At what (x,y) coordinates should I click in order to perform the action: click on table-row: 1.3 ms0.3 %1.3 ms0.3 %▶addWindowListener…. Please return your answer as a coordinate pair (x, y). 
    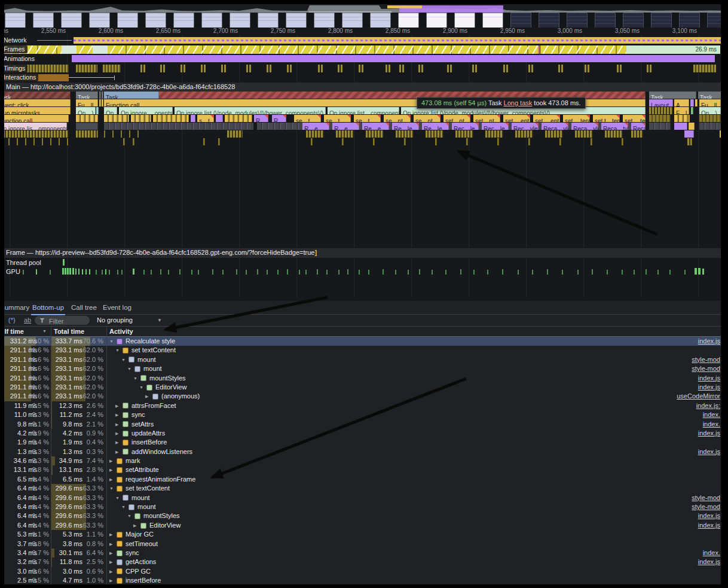
    Looking at the image, I should click on (364, 452).